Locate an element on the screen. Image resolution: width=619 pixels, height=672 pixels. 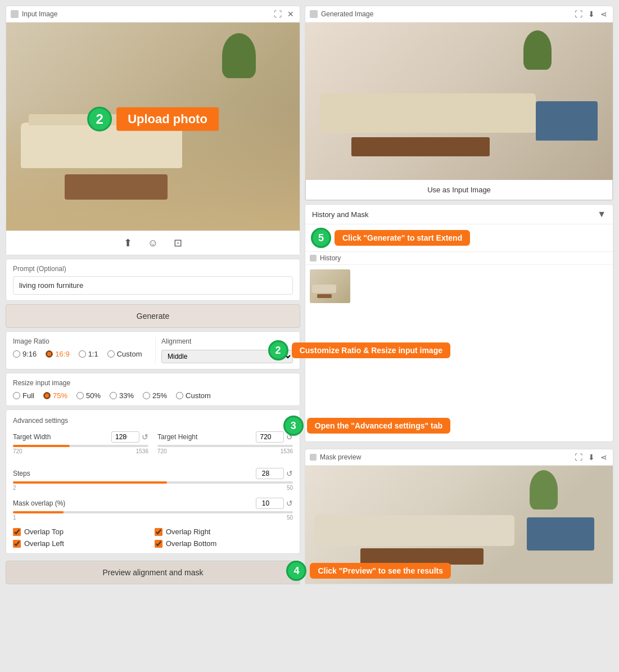
target-height-track is located at coordinates (225, 446).